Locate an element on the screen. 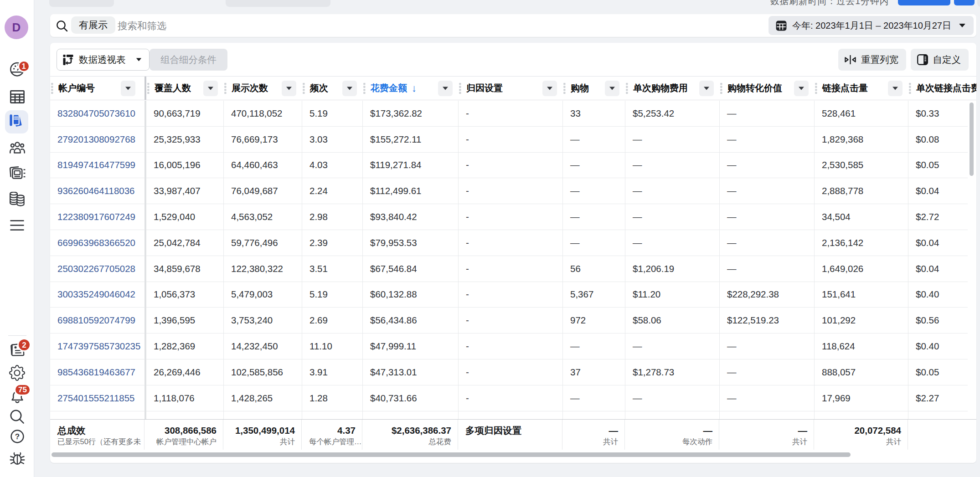  cell-value: $56,434.86 is located at coordinates (394, 320).